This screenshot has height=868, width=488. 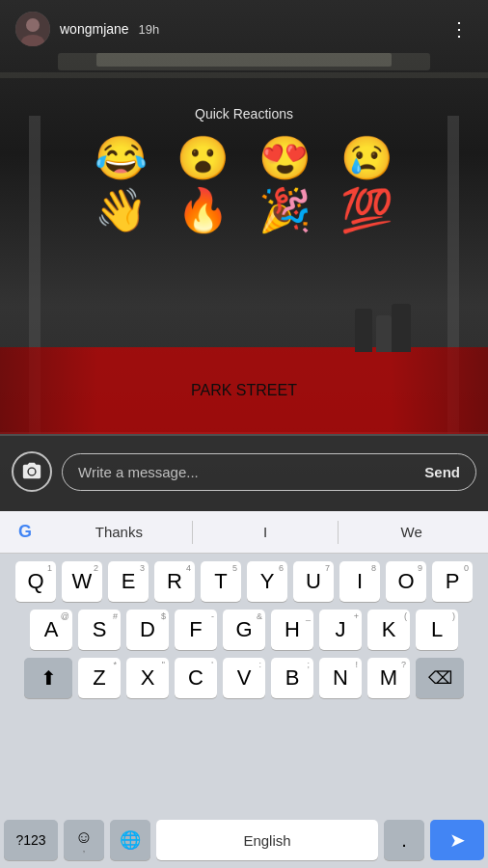 I want to click on suggestion-thanks: Thanks, so click(x=120, y=532).